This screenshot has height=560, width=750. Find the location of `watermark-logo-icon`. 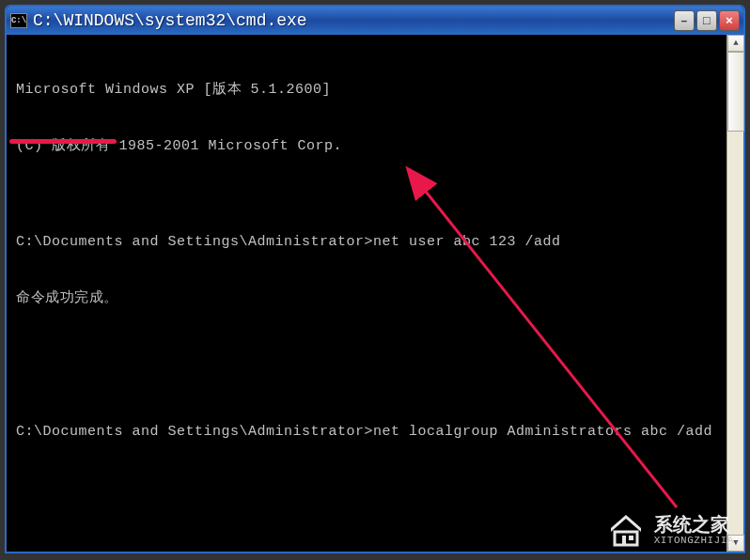

watermark-logo-icon is located at coordinates (626, 530).